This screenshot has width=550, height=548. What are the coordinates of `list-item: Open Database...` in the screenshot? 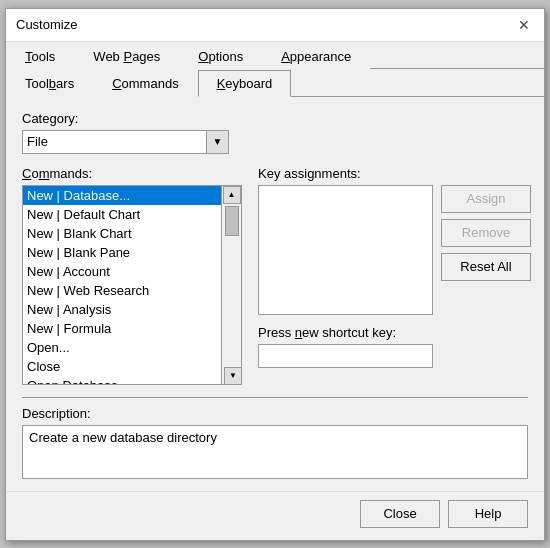 It's located at (122, 380).